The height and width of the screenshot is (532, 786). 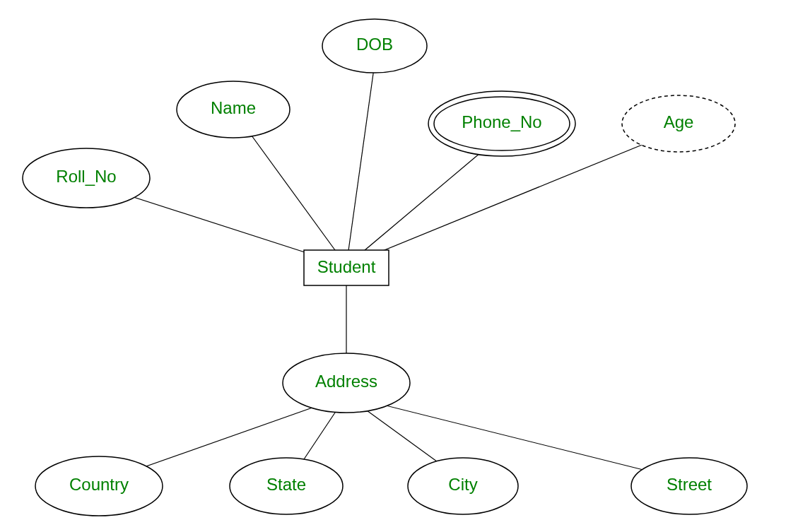 I want to click on attr-phone-label: Phone_No, so click(x=502, y=122).